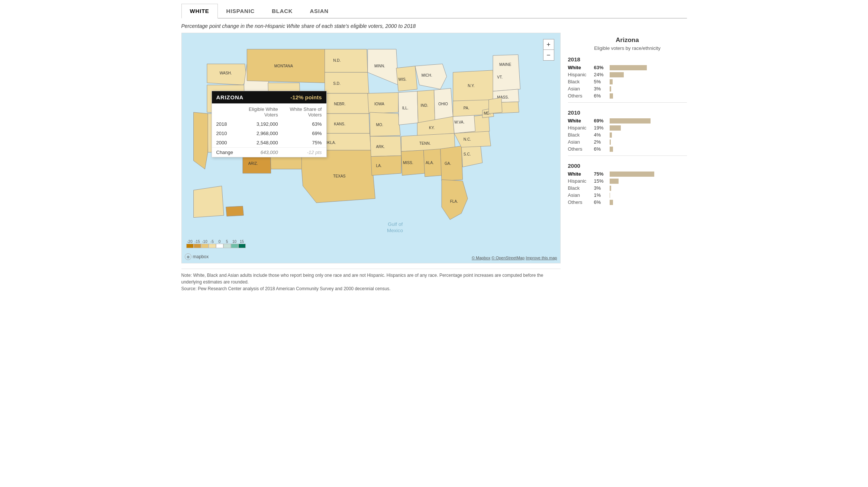 Image resolution: width=868 pixels, height=487 pixels. I want to click on sidebar-pct-value: 1%, so click(602, 195).